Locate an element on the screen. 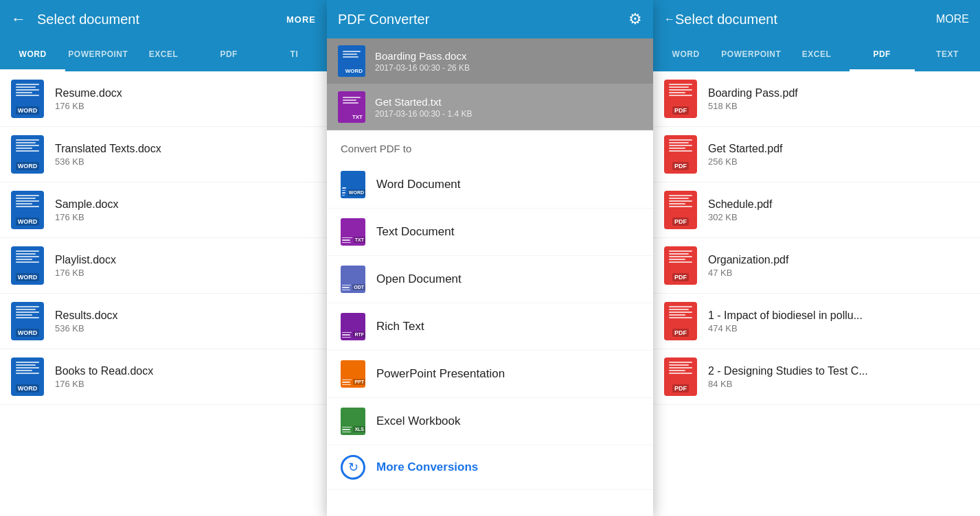  convert-label: Convert PDF to is located at coordinates (490, 145).